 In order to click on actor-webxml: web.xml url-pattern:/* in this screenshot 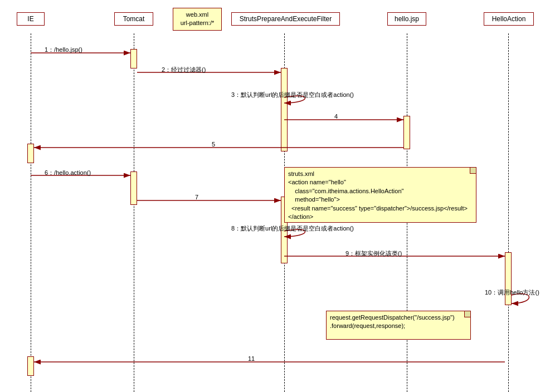, I will do `click(197, 19)`.